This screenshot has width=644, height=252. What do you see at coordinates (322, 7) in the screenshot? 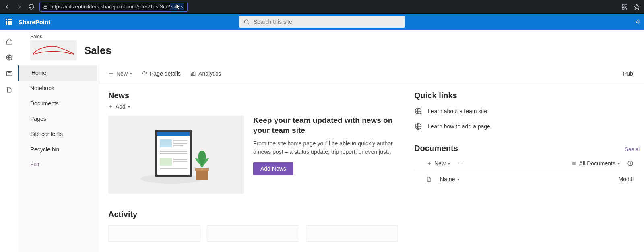
I see `browser-chrome: https://citizenbuilders.sharepoint.com/s…` at bounding box center [322, 7].